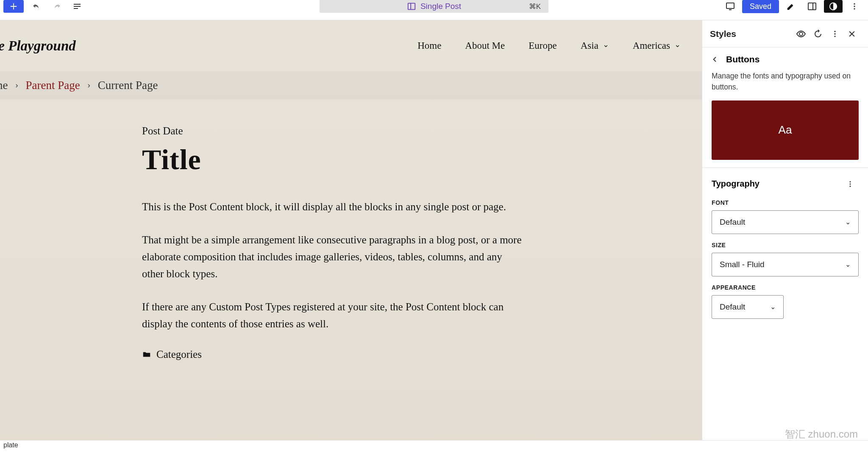 This screenshot has width=868, height=452. I want to click on font-value: Default, so click(732, 222).